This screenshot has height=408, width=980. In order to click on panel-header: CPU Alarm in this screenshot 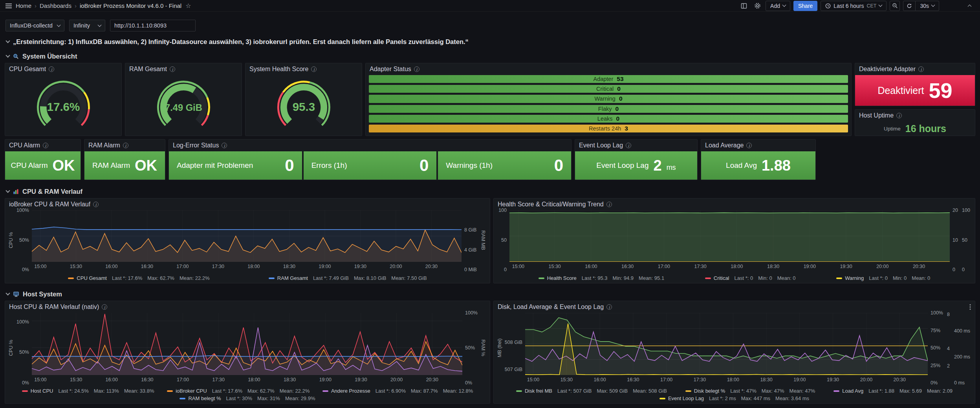, I will do `click(43, 145)`.